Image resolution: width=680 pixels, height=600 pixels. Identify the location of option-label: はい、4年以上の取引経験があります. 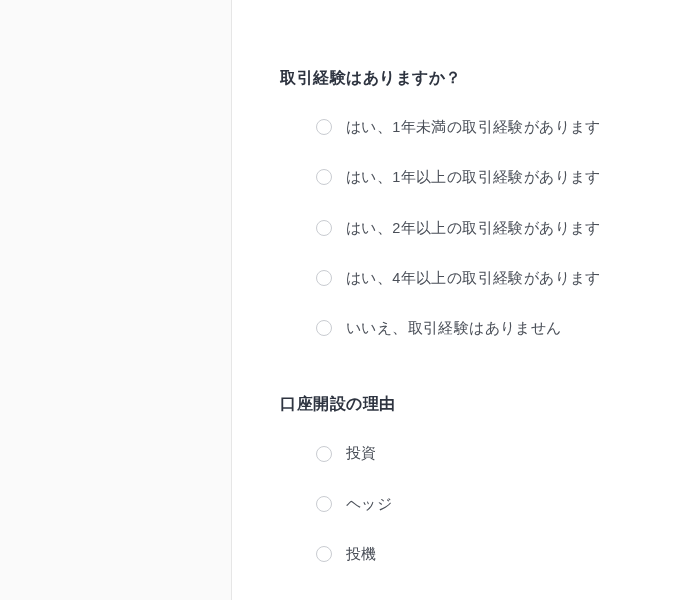
(474, 278).